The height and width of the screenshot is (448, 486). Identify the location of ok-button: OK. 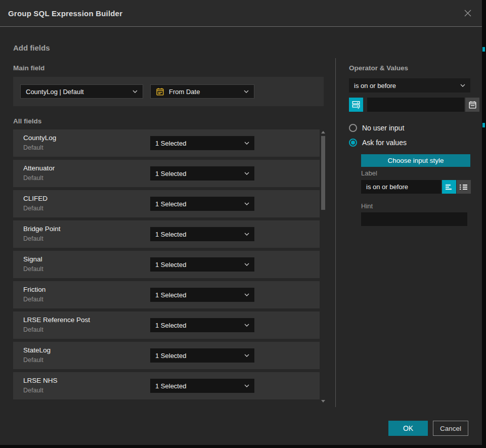
(408, 428).